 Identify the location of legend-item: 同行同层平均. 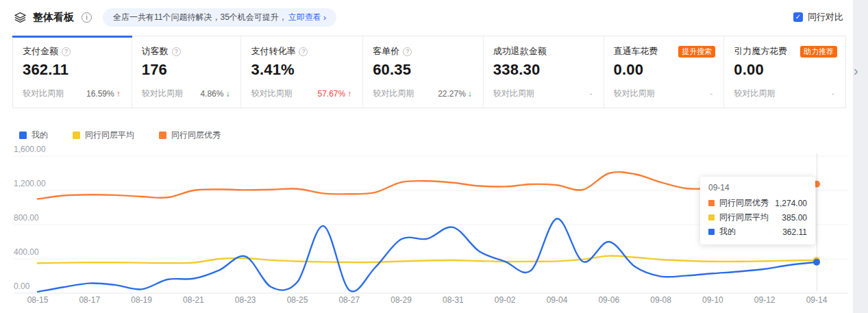
(103, 136).